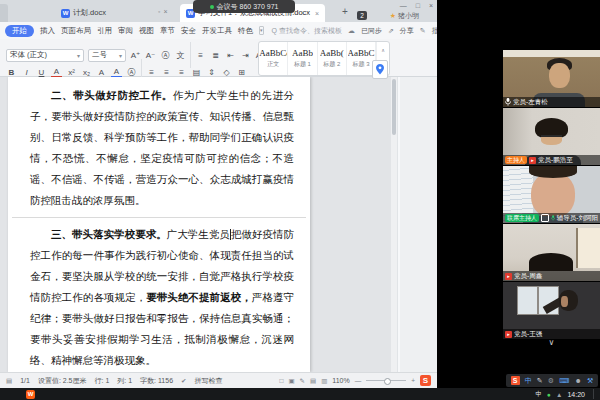 Image resolution: width=600 pixels, height=400 pixels. I want to click on font-color-button: A, so click(116, 72).